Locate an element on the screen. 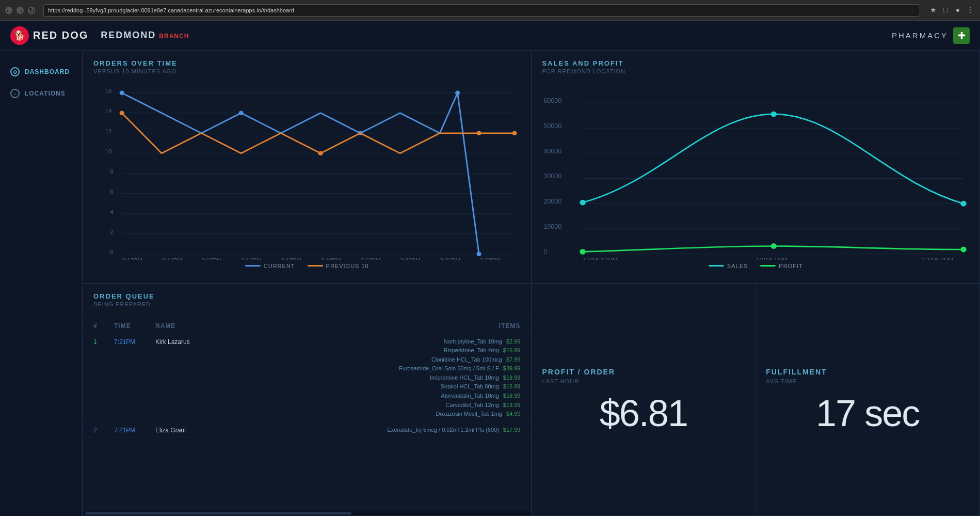  item-line: Carvedilol_Tab 12mg $13.99 is located at coordinates (372, 405).